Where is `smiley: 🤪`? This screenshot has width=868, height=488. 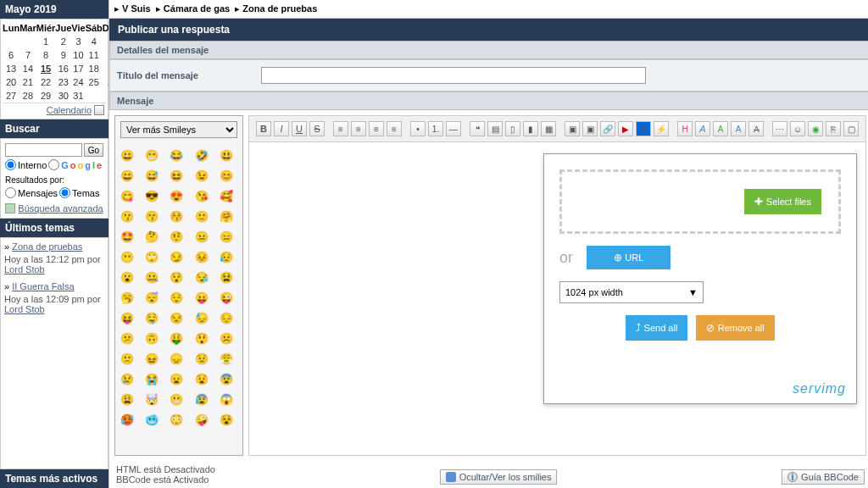 smiley: 🤪 is located at coordinates (202, 419).